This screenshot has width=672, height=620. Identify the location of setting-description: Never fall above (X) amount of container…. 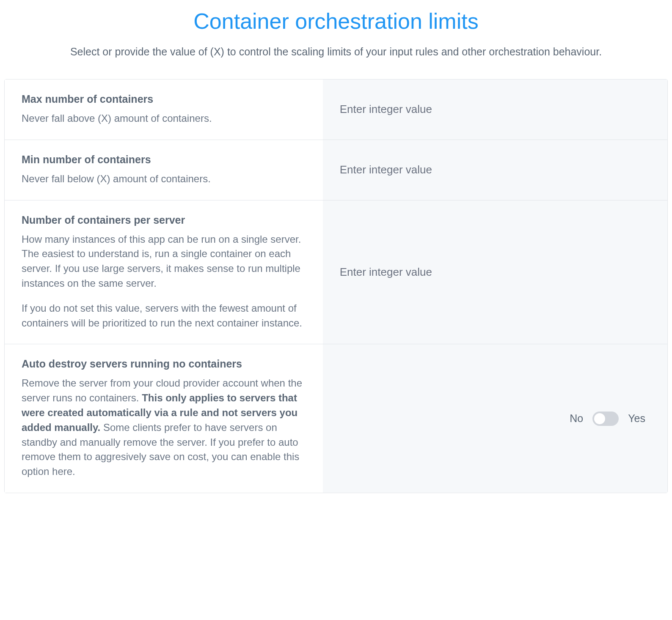
(164, 118).